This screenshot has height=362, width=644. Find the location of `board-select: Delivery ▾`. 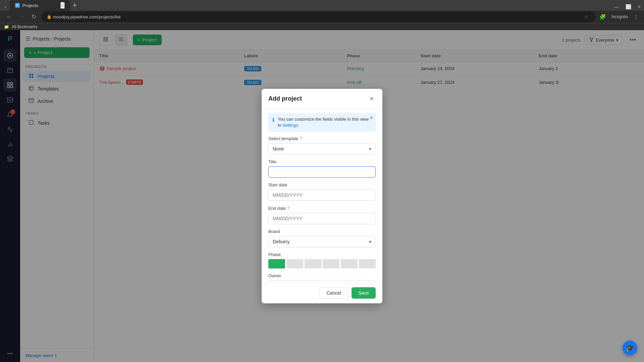

board-select: Delivery ▾ is located at coordinates (322, 242).